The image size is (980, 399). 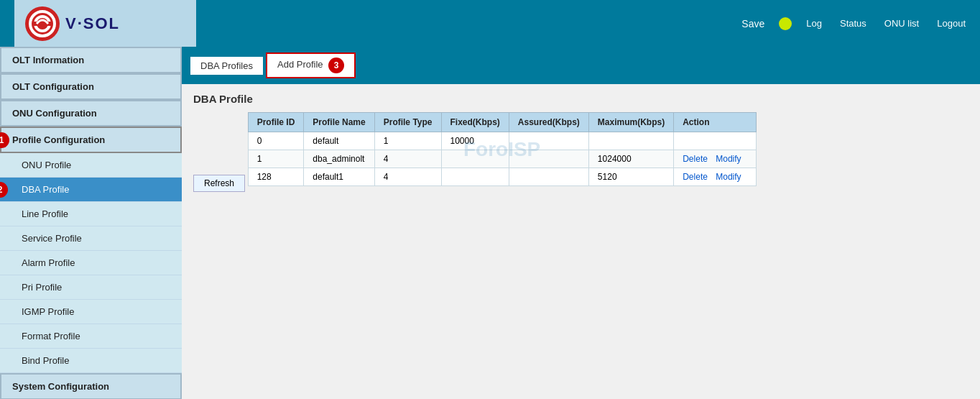 What do you see at coordinates (814, 23) in the screenshot?
I see `log-link: Log` at bounding box center [814, 23].